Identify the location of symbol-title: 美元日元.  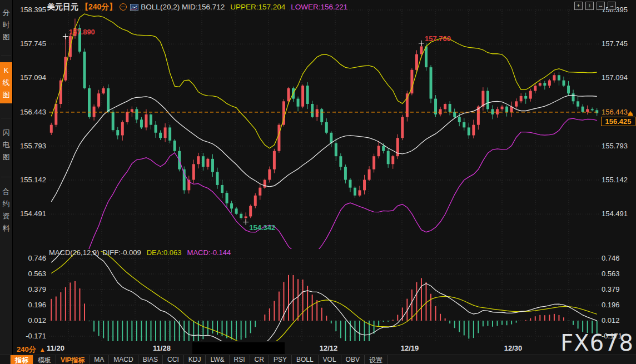
(63, 7).